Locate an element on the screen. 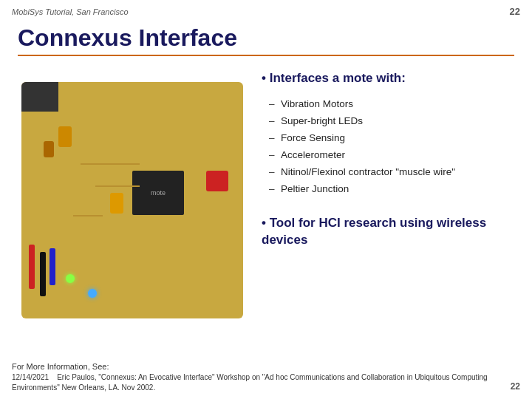  footer-page-number: 22 is located at coordinates (516, 387).